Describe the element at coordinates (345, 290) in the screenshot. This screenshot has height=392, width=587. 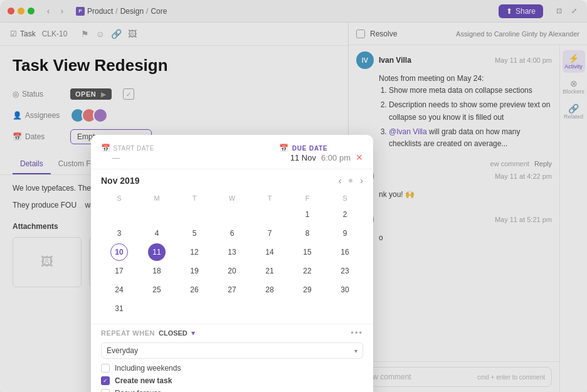
I see `cal-day-30: 30` at that location.